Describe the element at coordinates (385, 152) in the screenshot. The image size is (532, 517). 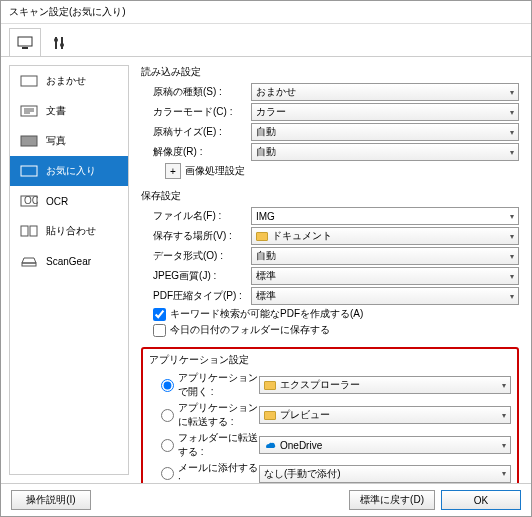
I see `combo-resolution: 自動▾` at that location.